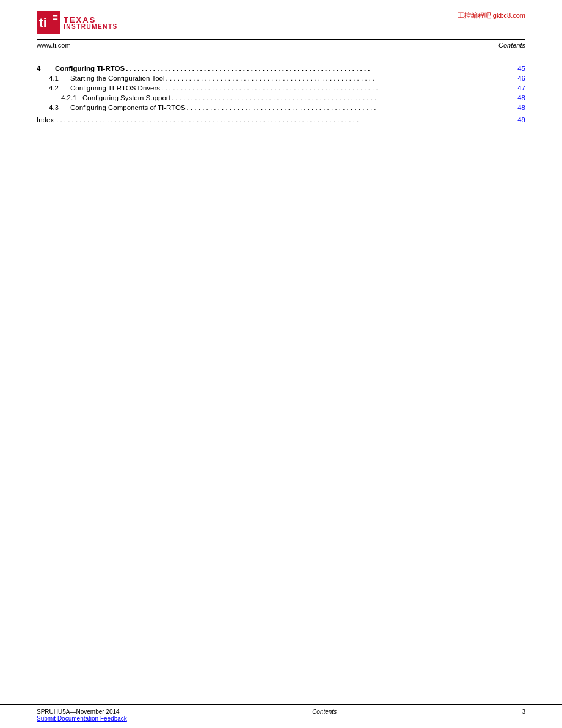  What do you see at coordinates (519, 108) in the screenshot?
I see `toc-section43-page: 48` at bounding box center [519, 108].